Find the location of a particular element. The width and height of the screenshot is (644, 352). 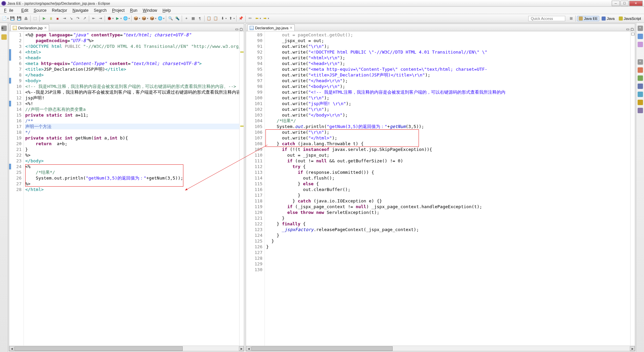

debug-pause-button: ⏸ is located at coordinates (51, 19).